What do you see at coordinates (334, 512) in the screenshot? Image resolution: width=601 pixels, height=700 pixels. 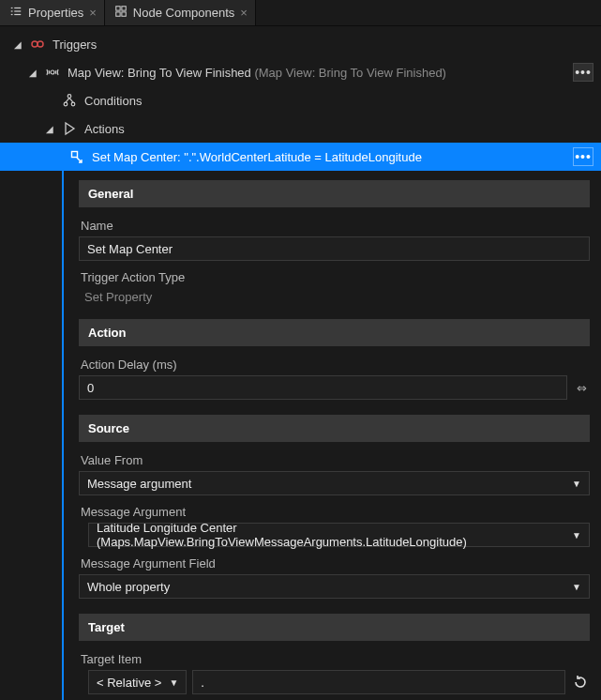 I see `label-message-argument: Message Argument` at bounding box center [334, 512].